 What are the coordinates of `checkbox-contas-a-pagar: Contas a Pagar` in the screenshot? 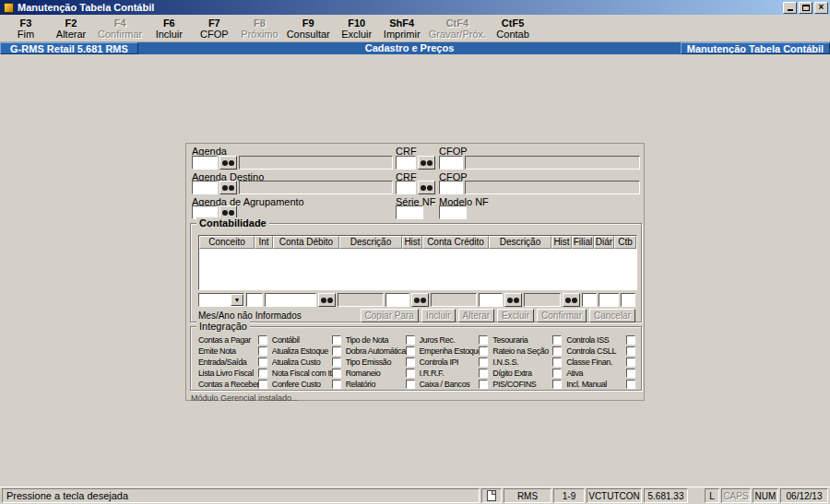 It's located at (232, 340).